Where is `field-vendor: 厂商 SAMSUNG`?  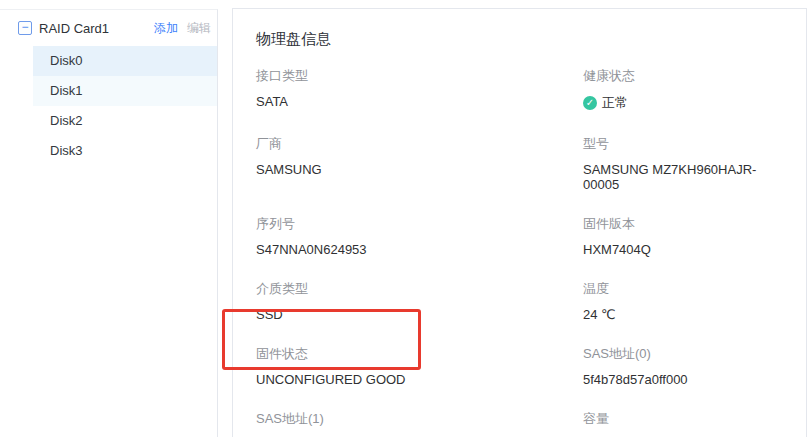
field-vendor: 厂商 SAMSUNG is located at coordinates (420, 164).